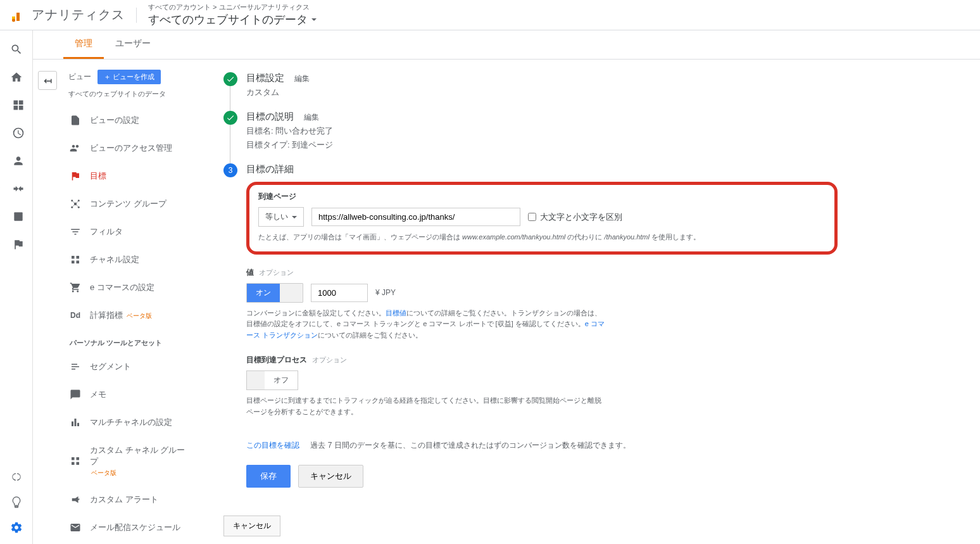  What do you see at coordinates (270, 117) in the screenshot?
I see `step2-title: 目標の説明` at bounding box center [270, 117].